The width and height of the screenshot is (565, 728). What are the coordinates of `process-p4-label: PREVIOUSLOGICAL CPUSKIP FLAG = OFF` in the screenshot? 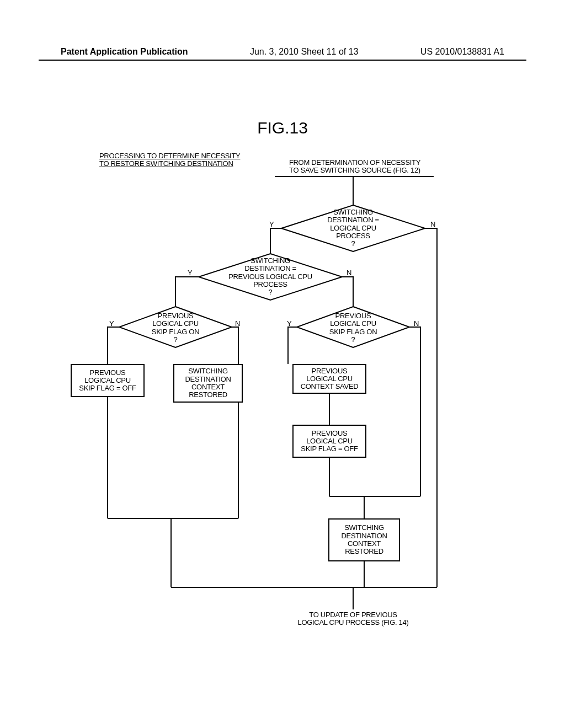 It's located at (329, 441).